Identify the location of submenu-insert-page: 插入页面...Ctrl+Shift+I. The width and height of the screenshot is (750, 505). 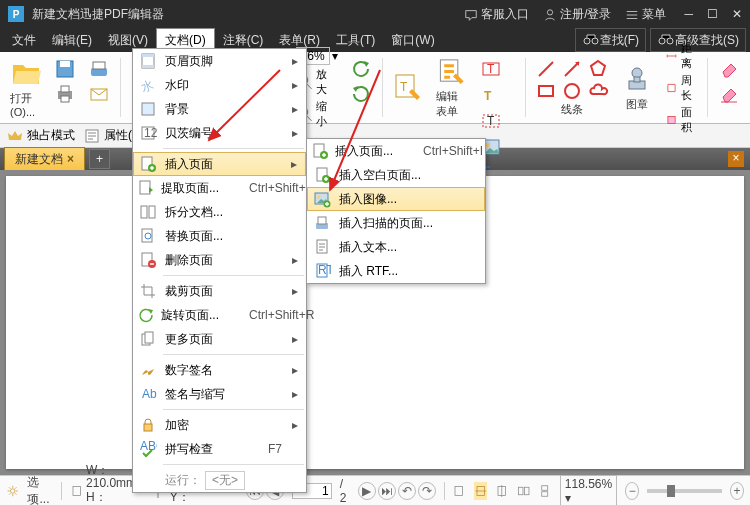
(396, 151).